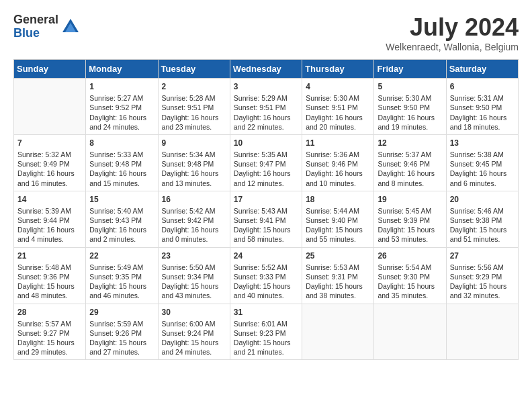 This screenshot has width=532, height=411. What do you see at coordinates (410, 256) in the screenshot?
I see `day-number: 26` at bounding box center [410, 256].